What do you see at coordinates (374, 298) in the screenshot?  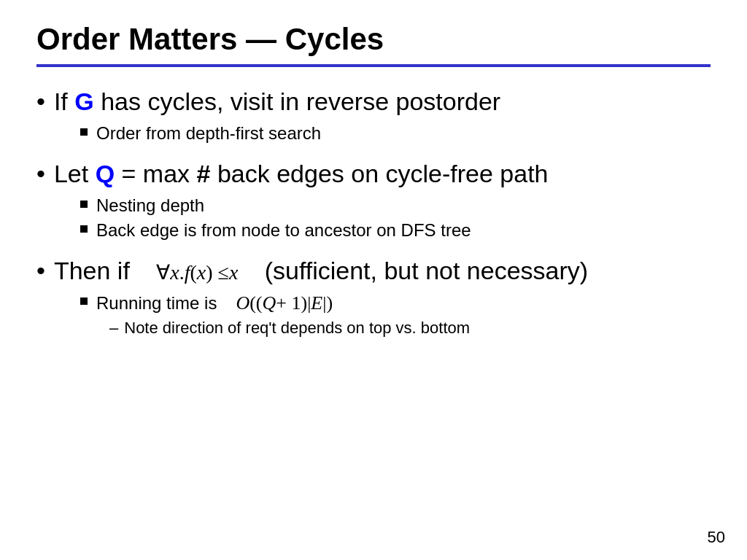 I see `bullet-section-3: • Then if ∀x.f(x) ≤ x (sufficient, but n…` at bounding box center [374, 298].